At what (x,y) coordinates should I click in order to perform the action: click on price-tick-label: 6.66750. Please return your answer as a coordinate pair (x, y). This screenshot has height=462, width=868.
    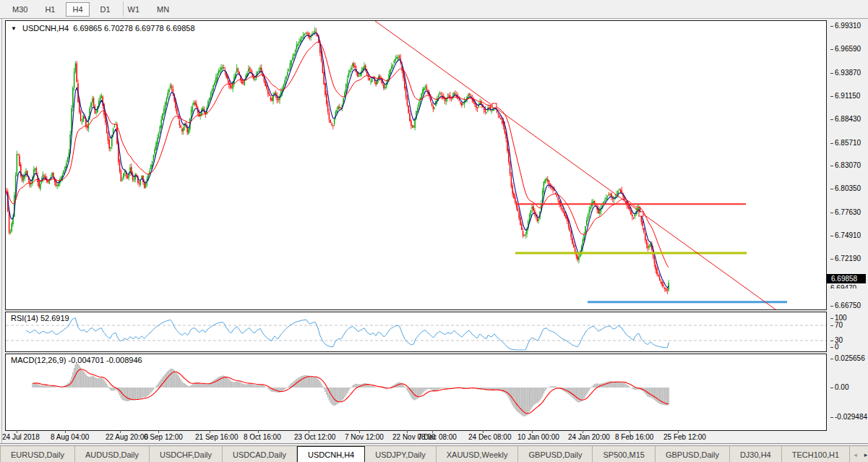
    Looking at the image, I should click on (846, 305).